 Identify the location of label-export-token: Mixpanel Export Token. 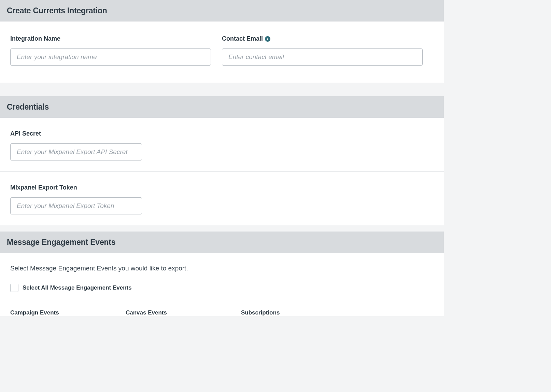
(222, 188).